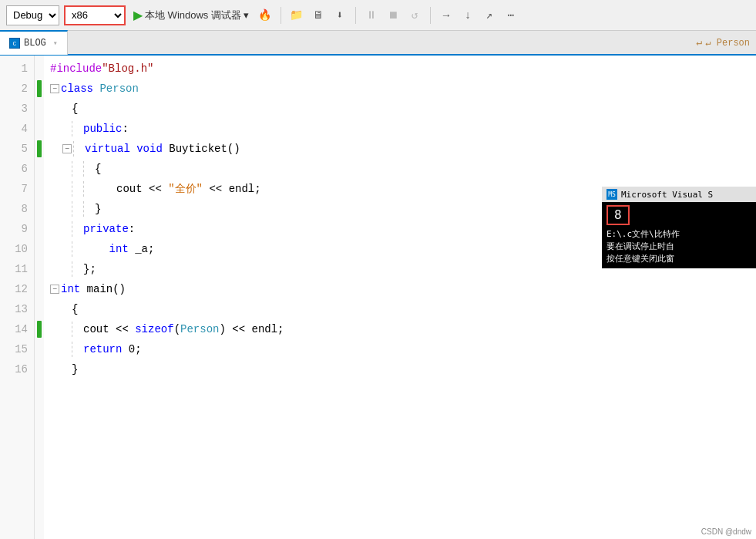 This screenshot has width=756, height=539. What do you see at coordinates (14, 129) in the screenshot?
I see `line-num-4: 4` at bounding box center [14, 129].